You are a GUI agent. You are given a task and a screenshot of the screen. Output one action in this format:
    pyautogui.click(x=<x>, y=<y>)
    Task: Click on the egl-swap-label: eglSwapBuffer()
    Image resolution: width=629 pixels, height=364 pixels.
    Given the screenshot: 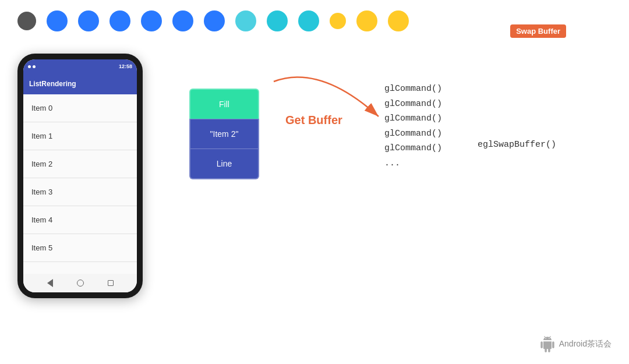 What is the action you would take?
    pyautogui.click(x=517, y=144)
    